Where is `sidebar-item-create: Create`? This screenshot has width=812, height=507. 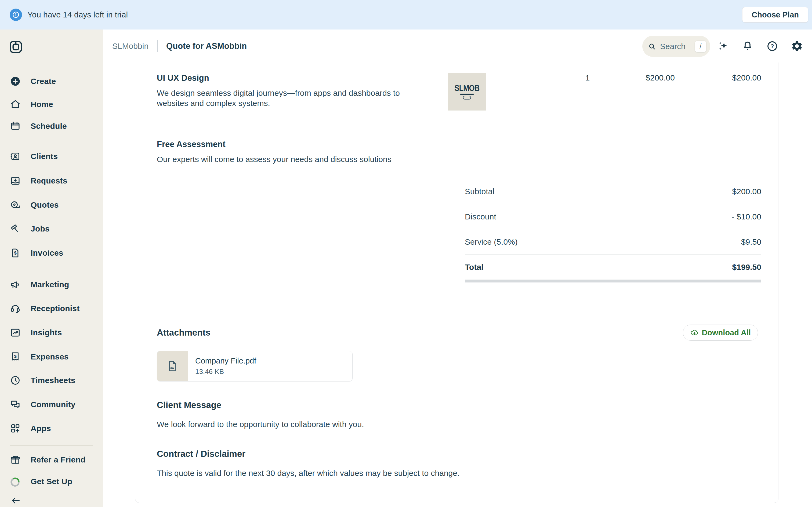
sidebar-item-create: Create is located at coordinates (52, 81).